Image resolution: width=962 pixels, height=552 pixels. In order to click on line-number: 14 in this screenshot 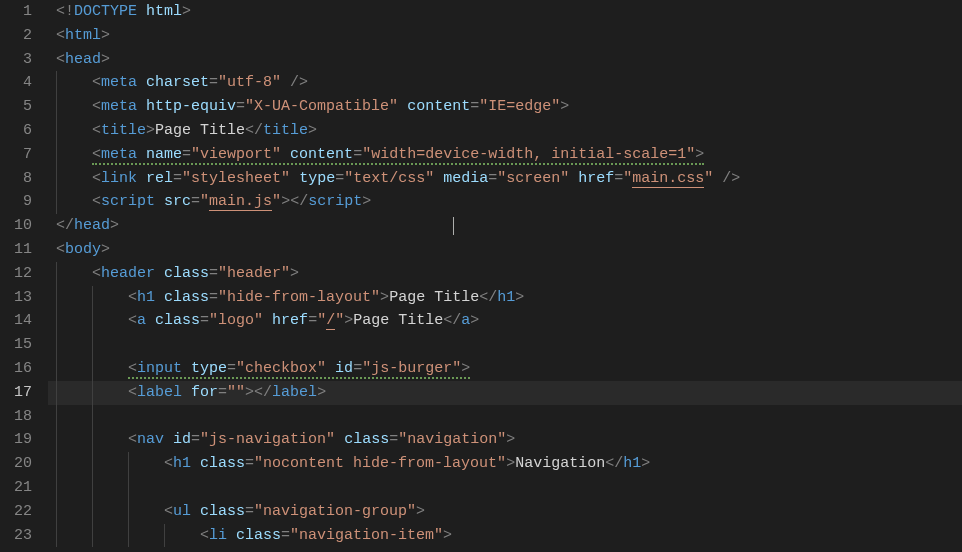, I will do `click(16, 321)`.